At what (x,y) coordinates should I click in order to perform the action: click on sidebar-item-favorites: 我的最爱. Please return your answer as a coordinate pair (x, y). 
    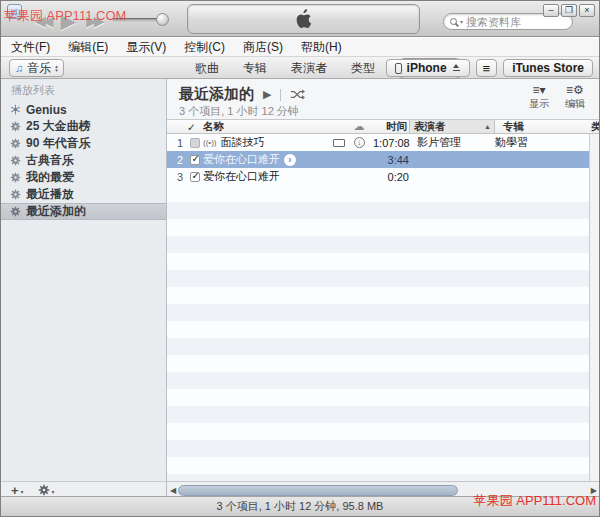
    Looking at the image, I should click on (84, 178).